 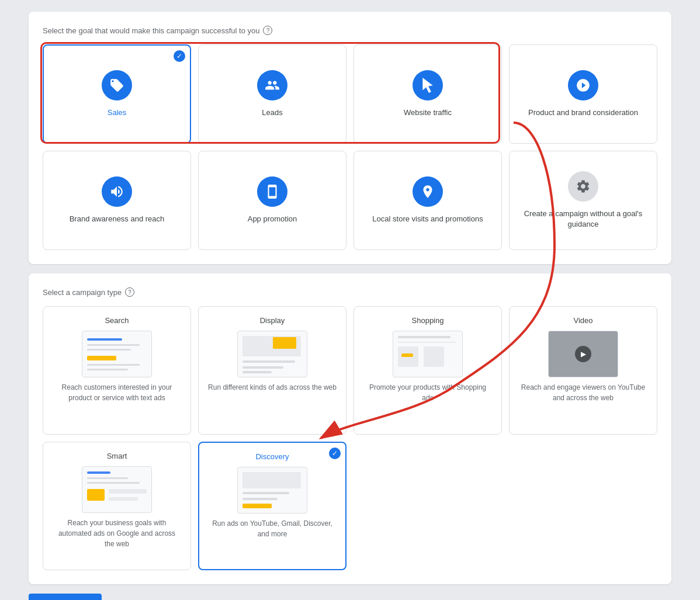 What do you see at coordinates (428, 113) in the screenshot?
I see `website-traffic-label: Website traffic` at bounding box center [428, 113].